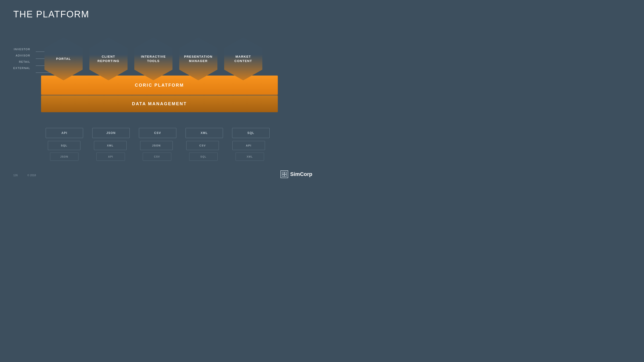 This screenshot has height=362, width=644. I want to click on format-json-3: JSON, so click(64, 157).